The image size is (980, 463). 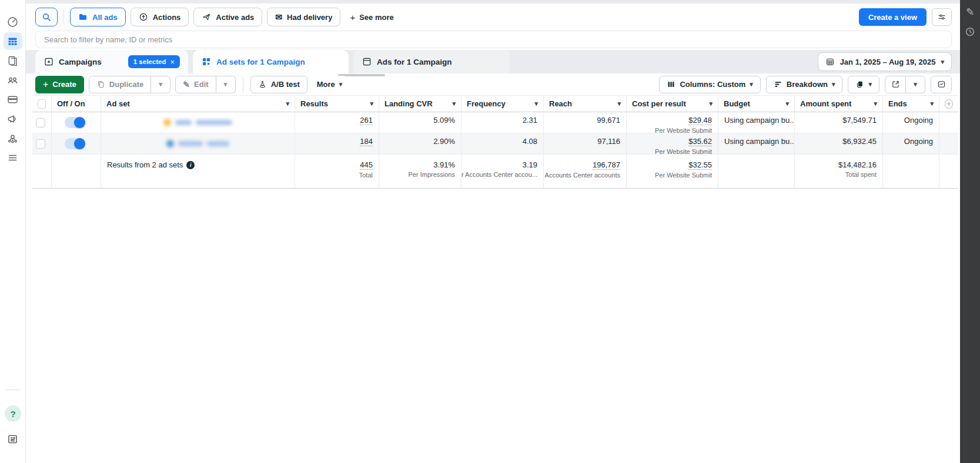 I want to click on columns-button: Columns: Custom ▾, so click(x=710, y=85).